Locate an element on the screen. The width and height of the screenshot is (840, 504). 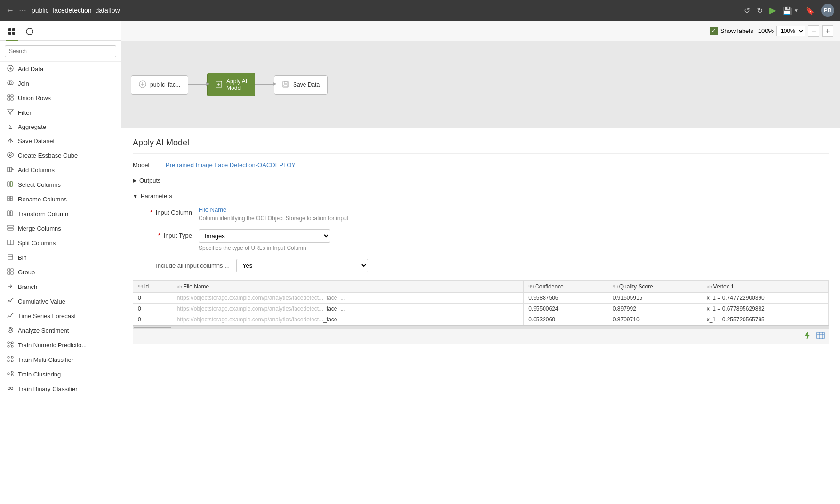
include-row: Include all input columns ... Yes No is located at coordinates (481, 265).